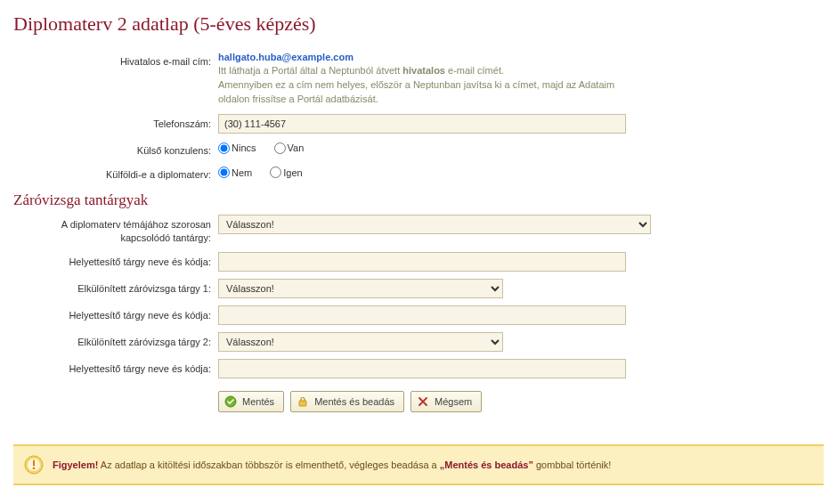  I want to click on alert-strong2: „Mentés és beadás”, so click(486, 465).